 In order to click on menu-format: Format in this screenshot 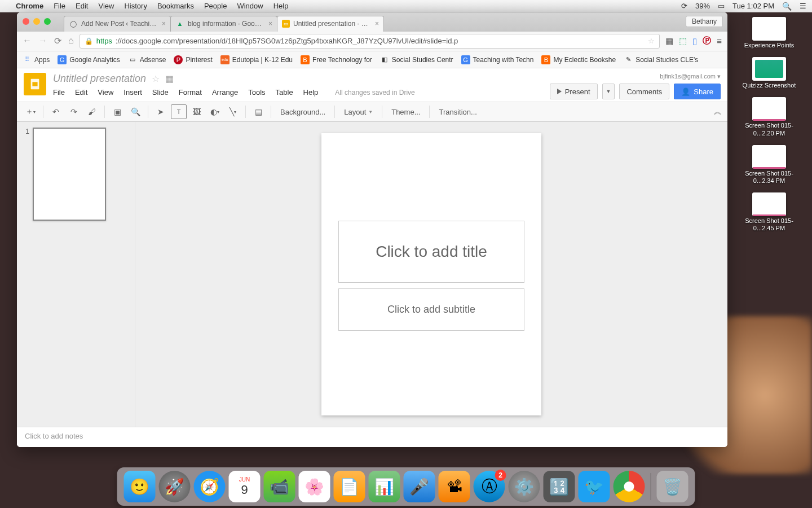, I will do `click(191, 93)`.